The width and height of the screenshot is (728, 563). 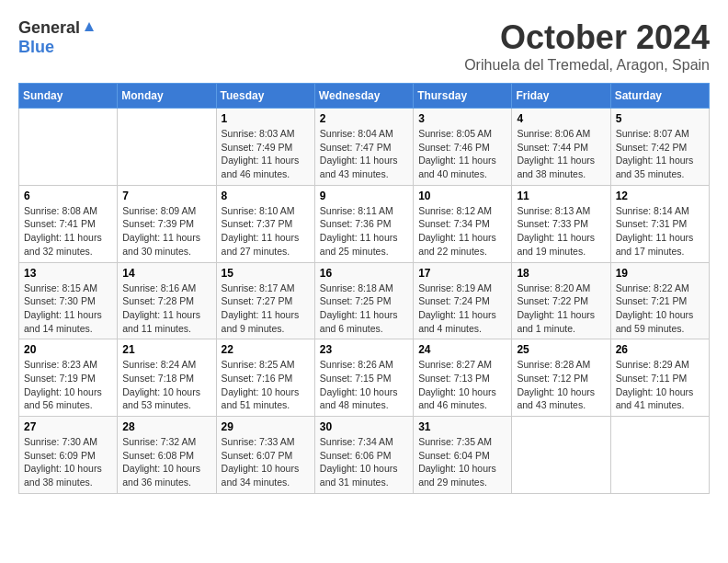 I want to click on day-number: 4, so click(x=561, y=119).